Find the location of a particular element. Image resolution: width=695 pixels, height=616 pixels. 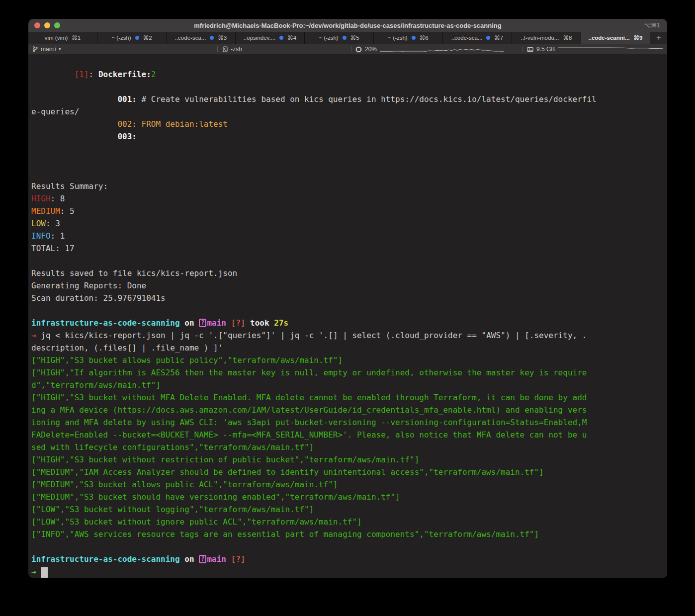

tab-2: ~ (-zsh)⌘2 is located at coordinates (131, 38).